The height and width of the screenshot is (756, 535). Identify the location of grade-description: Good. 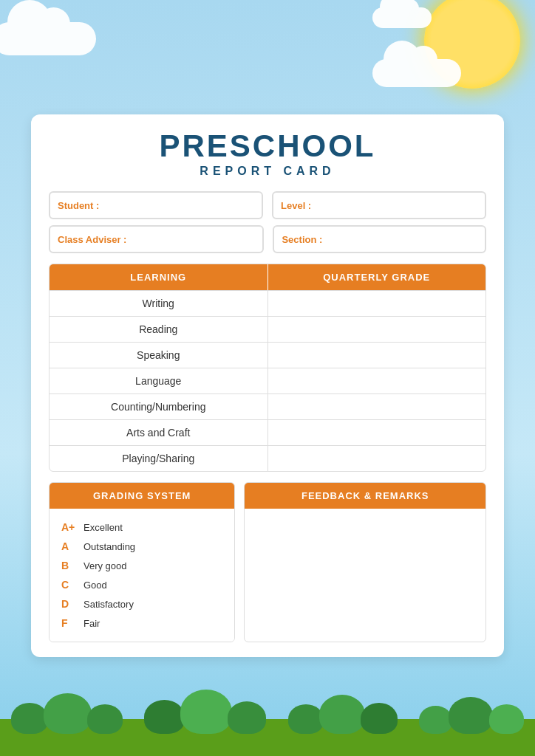
(95, 585).